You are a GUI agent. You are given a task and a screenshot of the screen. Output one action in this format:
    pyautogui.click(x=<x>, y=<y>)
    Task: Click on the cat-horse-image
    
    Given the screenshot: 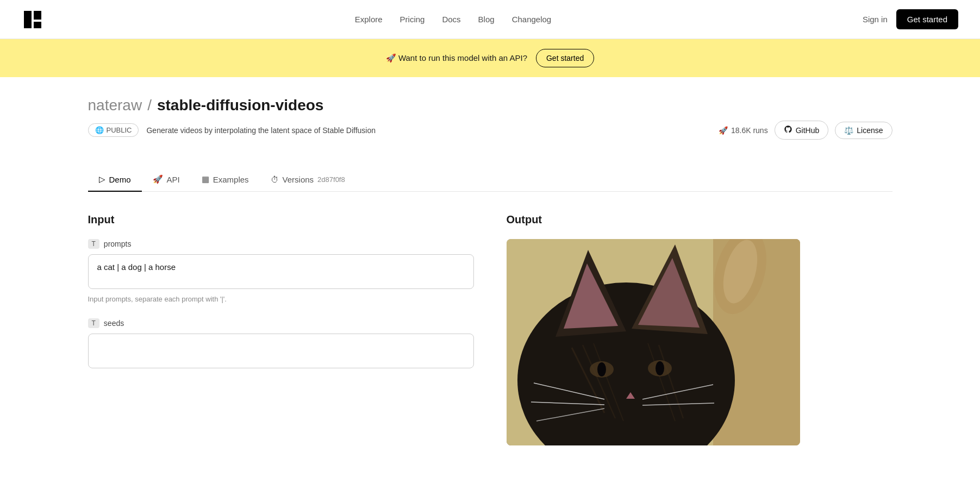 What is the action you would take?
    pyautogui.click(x=653, y=342)
    